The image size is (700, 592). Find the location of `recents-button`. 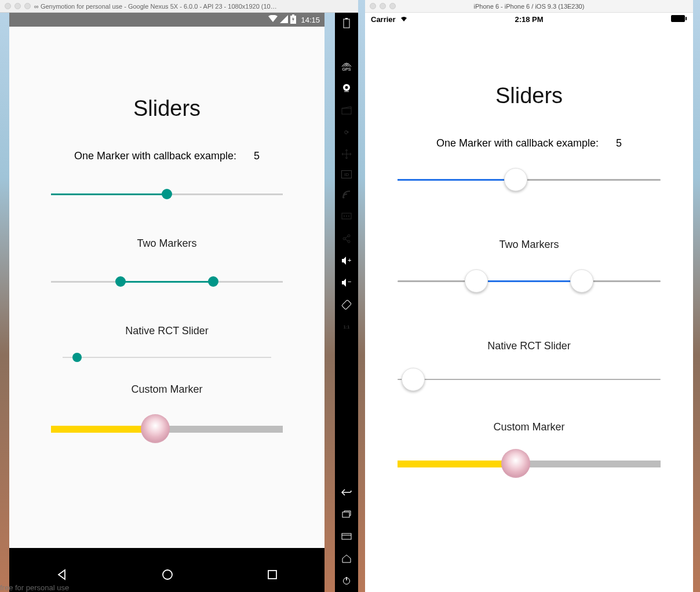

recents-button is located at coordinates (272, 576).